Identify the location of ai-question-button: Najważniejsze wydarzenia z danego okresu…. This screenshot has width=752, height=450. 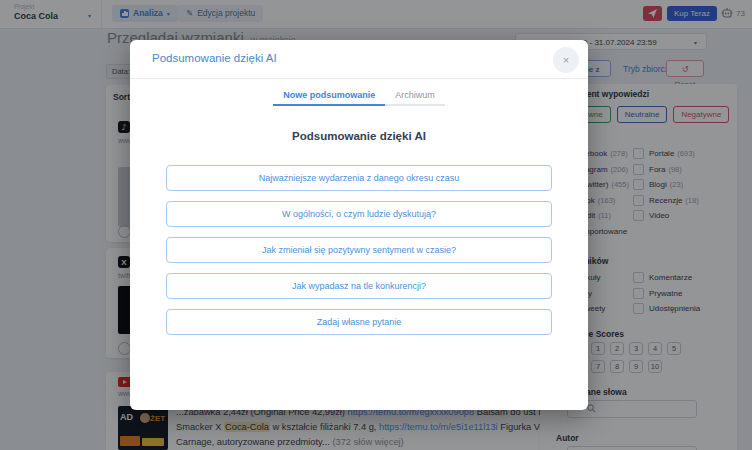
(359, 178).